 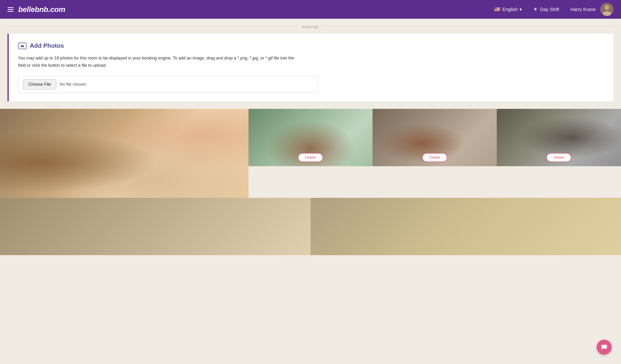 I want to click on menu-icon, so click(x=10, y=9).